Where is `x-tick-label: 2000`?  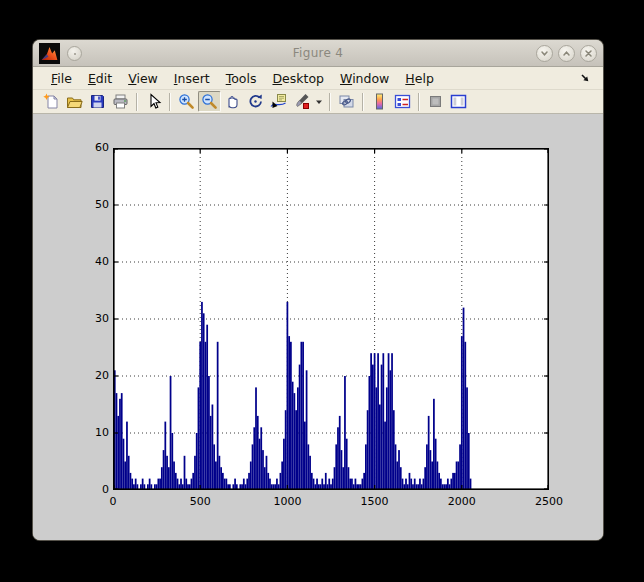
x-tick-label: 2000 is located at coordinates (462, 502).